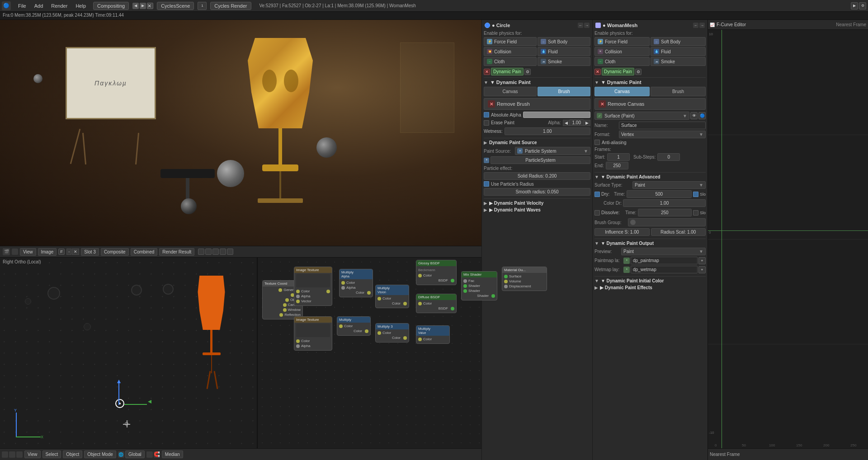  Describe the element at coordinates (507, 71) in the screenshot. I see `dp-active-btn-left: Dynamic Pain` at that location.